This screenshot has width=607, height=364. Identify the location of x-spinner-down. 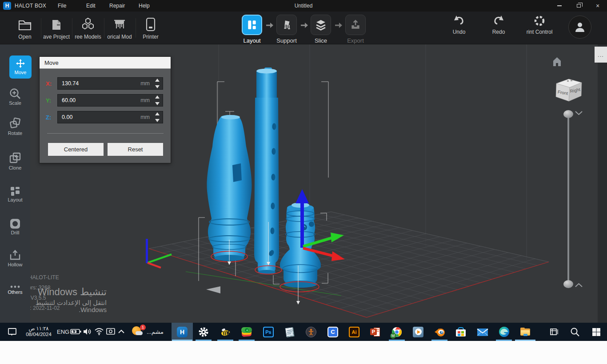
(157, 87).